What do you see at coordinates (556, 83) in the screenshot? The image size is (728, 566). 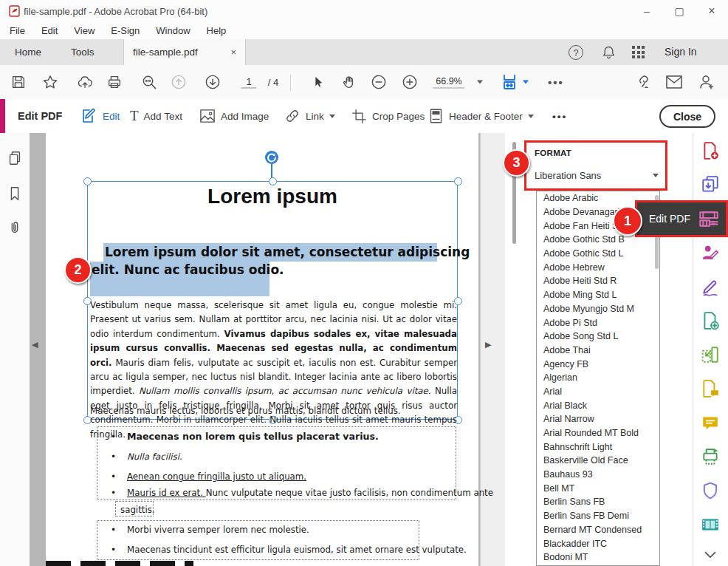 I see `toolbar-more-icon: •••` at bounding box center [556, 83].